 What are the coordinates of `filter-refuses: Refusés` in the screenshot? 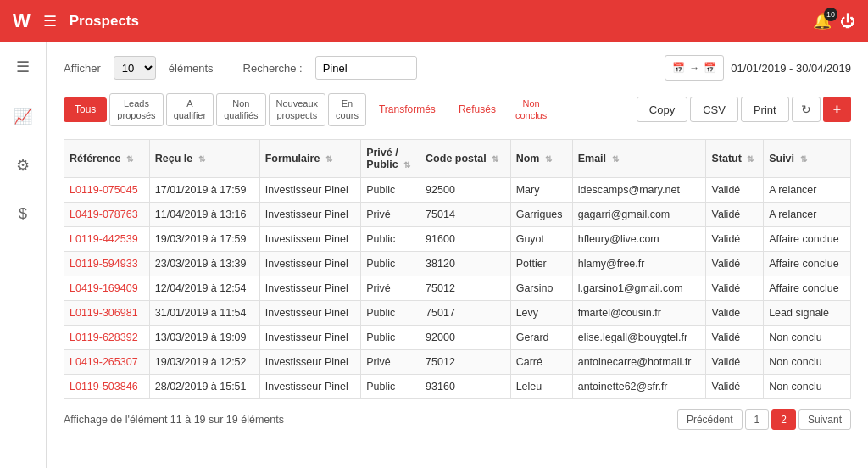 It's located at (477, 110).